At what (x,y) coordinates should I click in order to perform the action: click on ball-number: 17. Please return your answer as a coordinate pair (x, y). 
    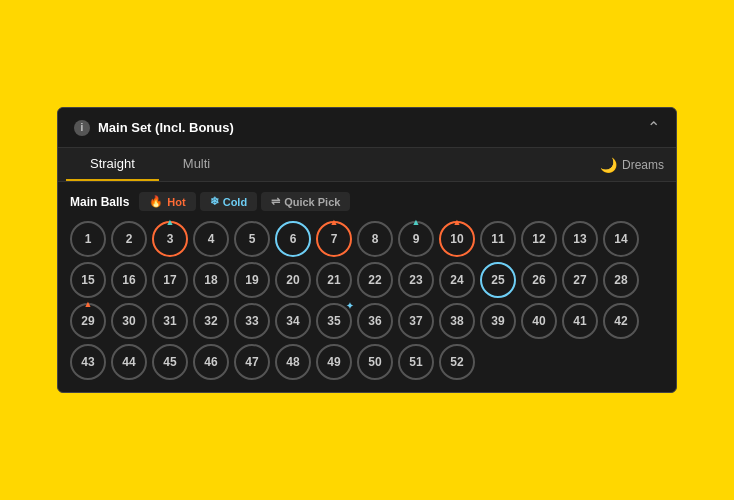
    Looking at the image, I should click on (170, 280).